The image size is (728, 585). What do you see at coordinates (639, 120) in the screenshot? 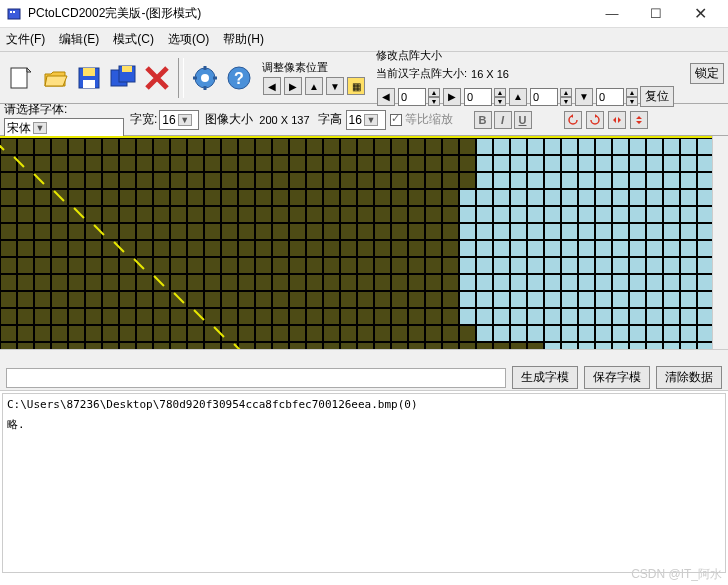
I see `flip-v-icon` at bounding box center [639, 120].